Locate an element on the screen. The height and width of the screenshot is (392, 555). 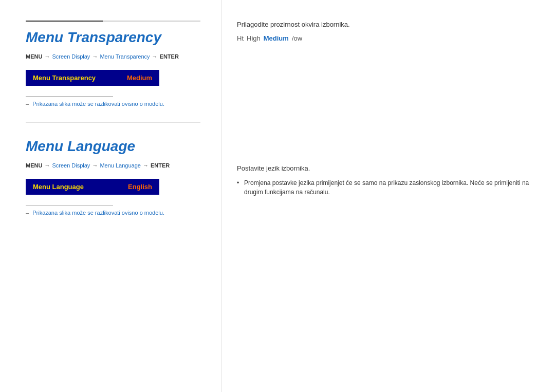
right-transparency-section: Prilagodite prozirnost okvira izbornika.… is located at coordinates (385, 31).